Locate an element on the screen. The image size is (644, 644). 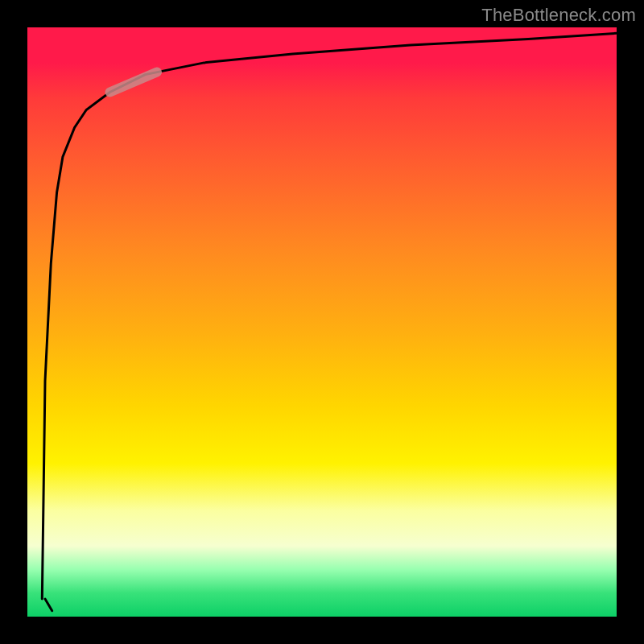
bottleneck-curve-highlight is located at coordinates (134, 82).